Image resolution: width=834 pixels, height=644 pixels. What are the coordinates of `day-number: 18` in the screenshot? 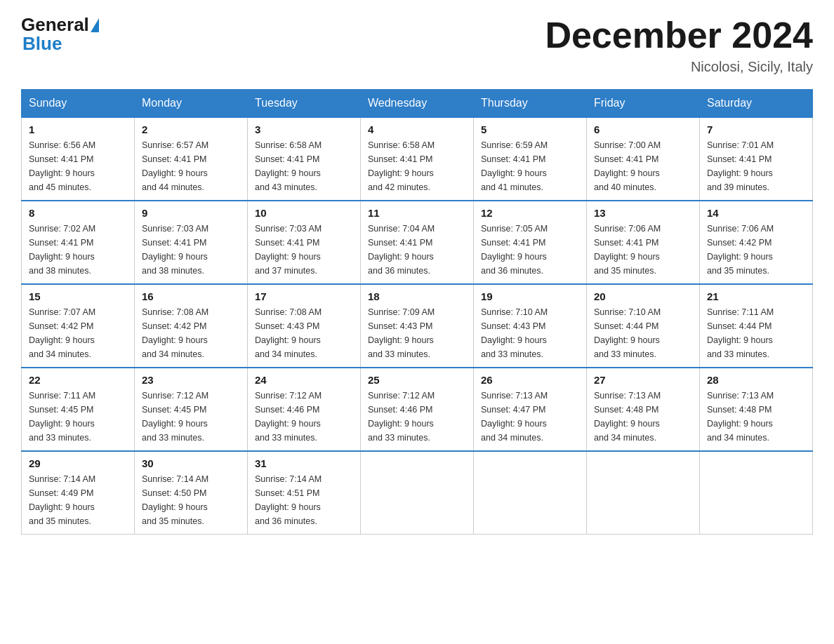 It's located at (417, 296).